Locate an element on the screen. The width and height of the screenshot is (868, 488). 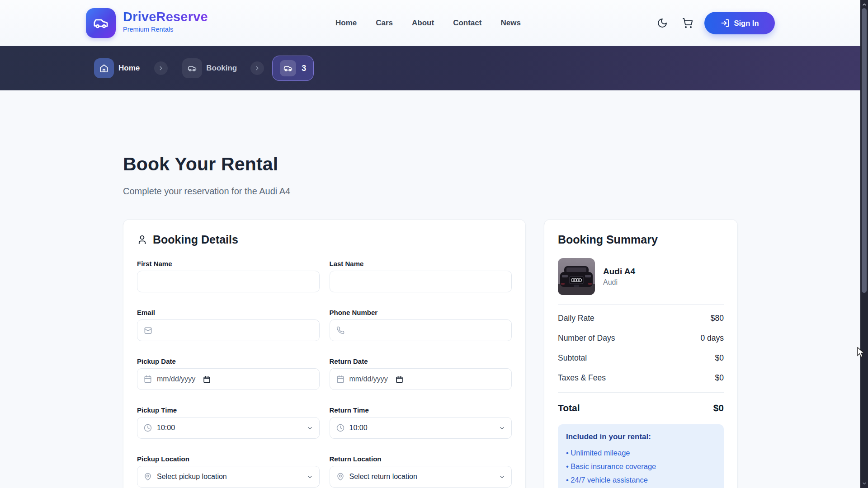
pickup-date-value: mm/dd/yyyy is located at coordinates (176, 379).